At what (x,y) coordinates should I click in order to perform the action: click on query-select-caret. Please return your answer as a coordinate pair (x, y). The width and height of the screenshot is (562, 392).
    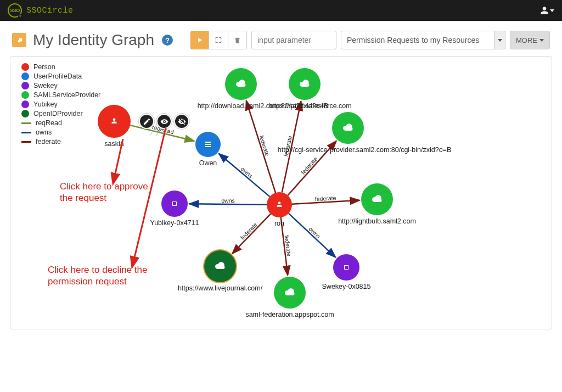
    Looking at the image, I should click on (500, 40).